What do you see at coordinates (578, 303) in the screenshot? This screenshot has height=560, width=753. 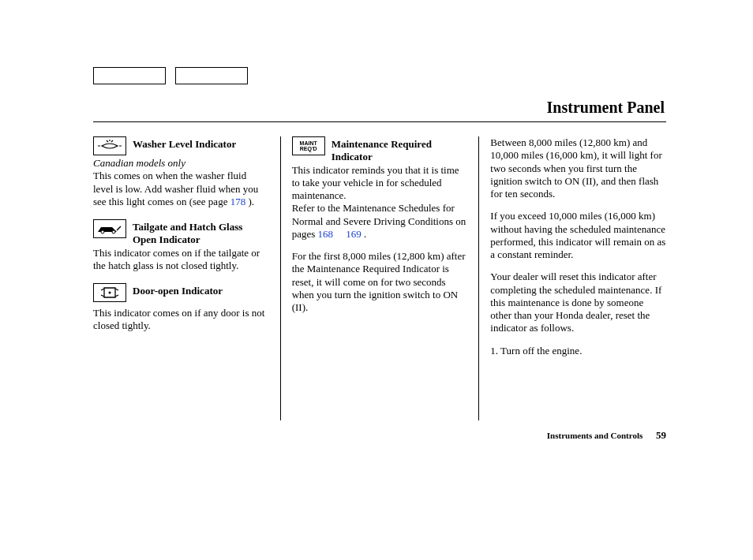 I see `col3-p3: Your dealer will reset this indicator af…` at bounding box center [578, 303].